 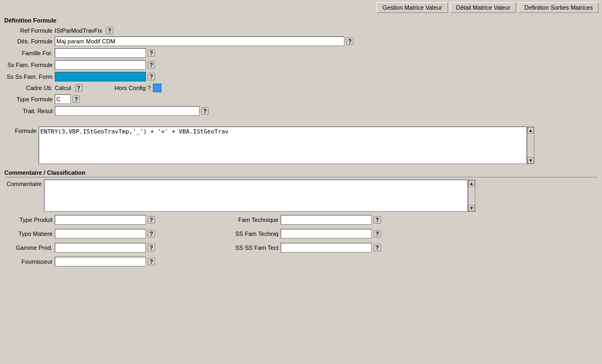 I want to click on des-formule-row: Dés. Formule ?, so click(x=301, y=41).